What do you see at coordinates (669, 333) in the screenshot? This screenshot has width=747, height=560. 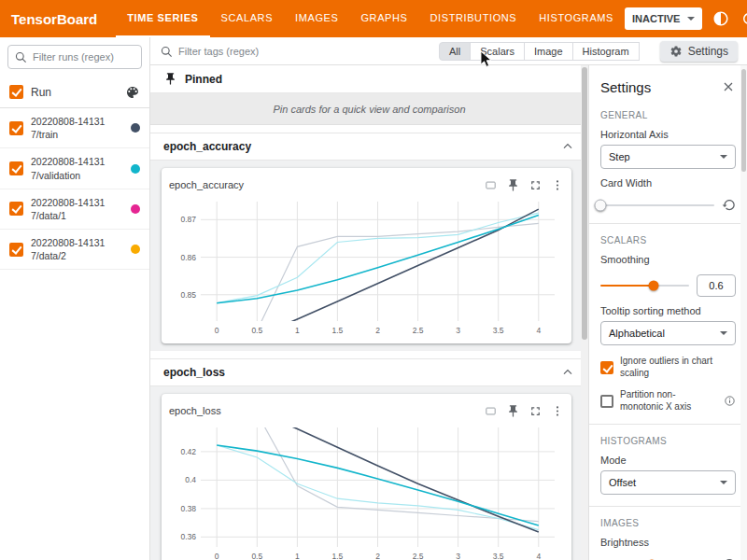 I see `tooltip-sort-select: Alphabetical` at bounding box center [669, 333].